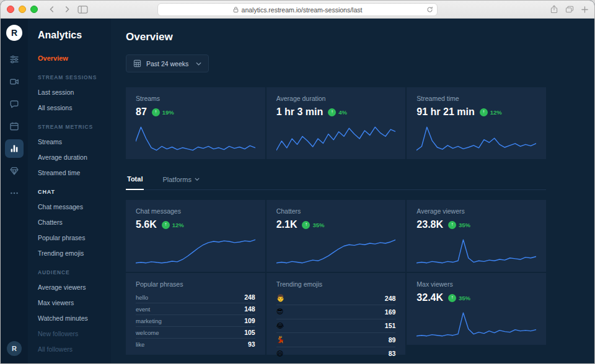  Describe the element at coordinates (196, 344) in the screenshot. I see `phrase-row: like 93` at that location.